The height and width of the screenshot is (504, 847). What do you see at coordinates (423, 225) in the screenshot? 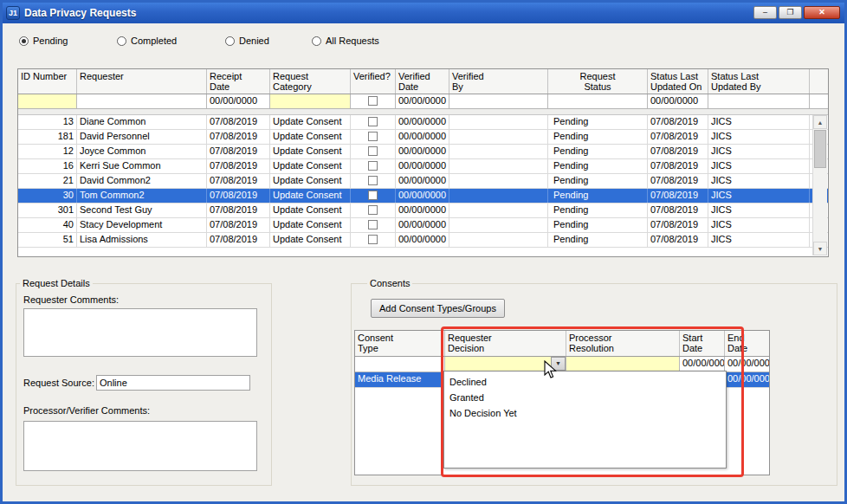
I see `requests-row: 40Stacy Development07/08/2019Update Cons…` at bounding box center [423, 225].